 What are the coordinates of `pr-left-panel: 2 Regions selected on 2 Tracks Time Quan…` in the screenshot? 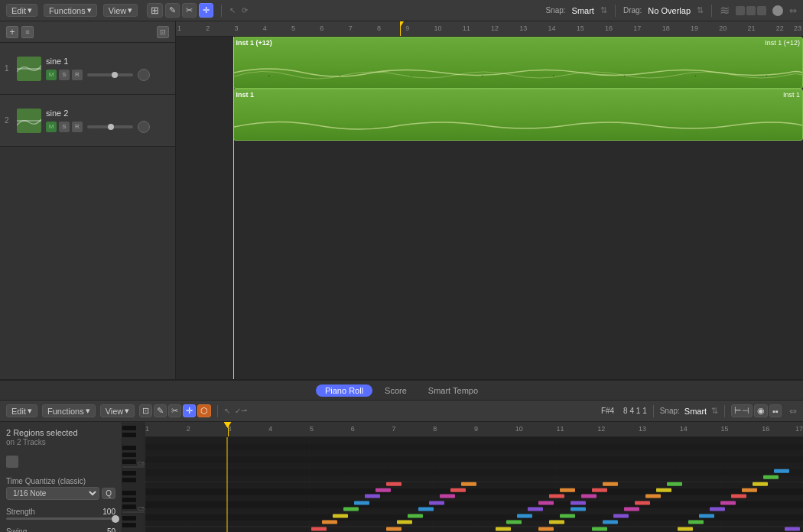 It's located at (61, 477).